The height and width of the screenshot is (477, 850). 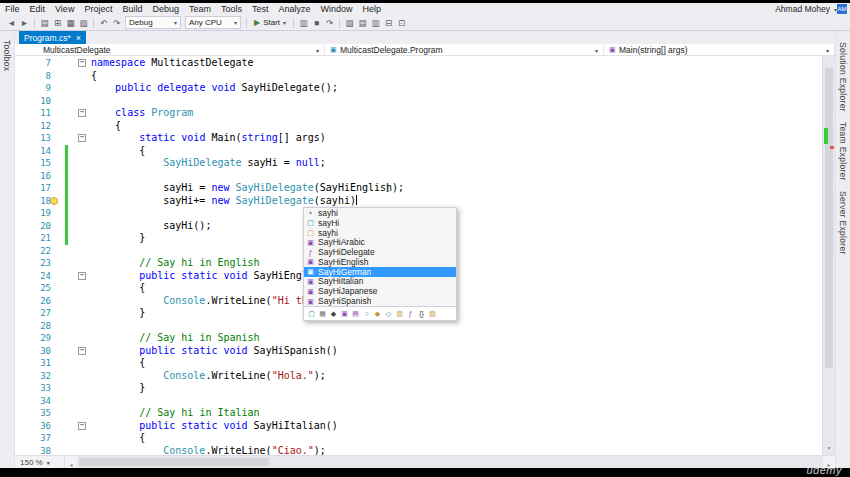 I want to click on completion-item-sayhiarabic: ▣SayHiArabic, so click(x=380, y=242).